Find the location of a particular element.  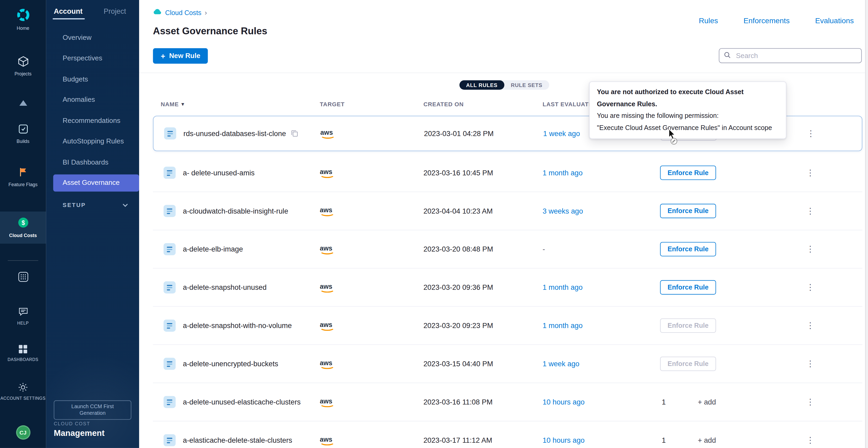

nav-evaluations: Evaluations is located at coordinates (834, 21).